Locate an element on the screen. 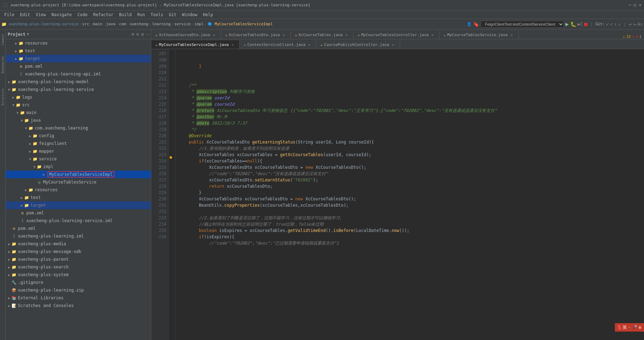 The width and height of the screenshot is (644, 340). minimize-btn: ─ is located at coordinates (630, 5).